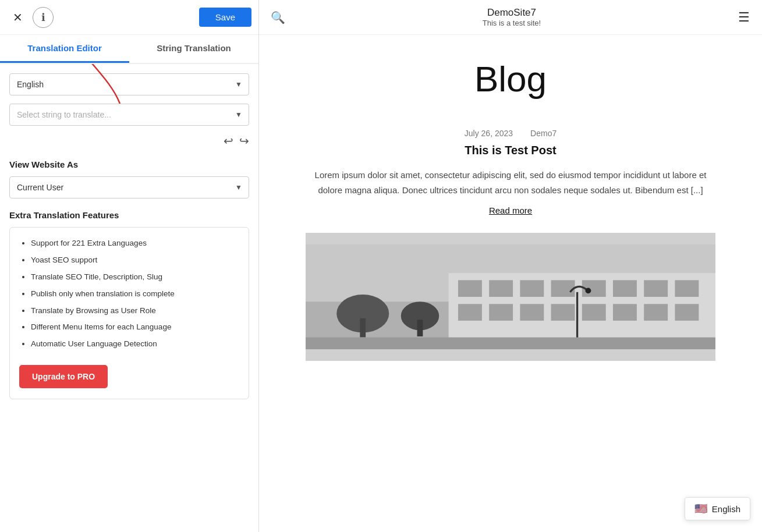 Image resolution: width=762 pixels, height=532 pixels. I want to click on post-body: Lorem ipsum dolor sit amet, consectetur …, so click(511, 183).